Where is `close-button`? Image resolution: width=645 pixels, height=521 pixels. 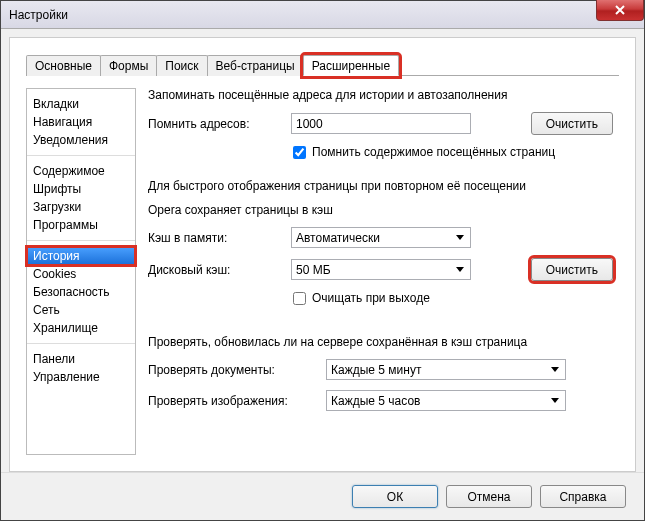
close-button is located at coordinates (620, 10).